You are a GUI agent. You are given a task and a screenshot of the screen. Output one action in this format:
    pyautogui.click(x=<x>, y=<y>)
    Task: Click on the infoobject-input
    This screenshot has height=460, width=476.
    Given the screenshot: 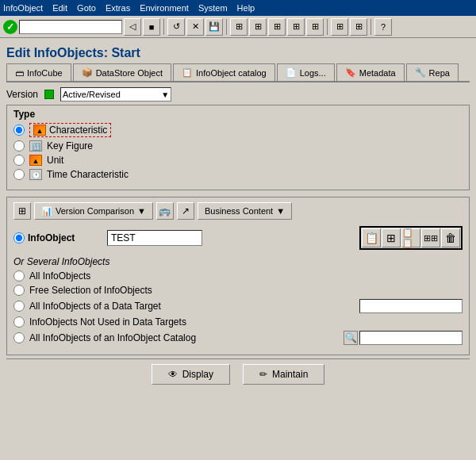 What is the action you would take?
    pyautogui.click(x=155, y=238)
    